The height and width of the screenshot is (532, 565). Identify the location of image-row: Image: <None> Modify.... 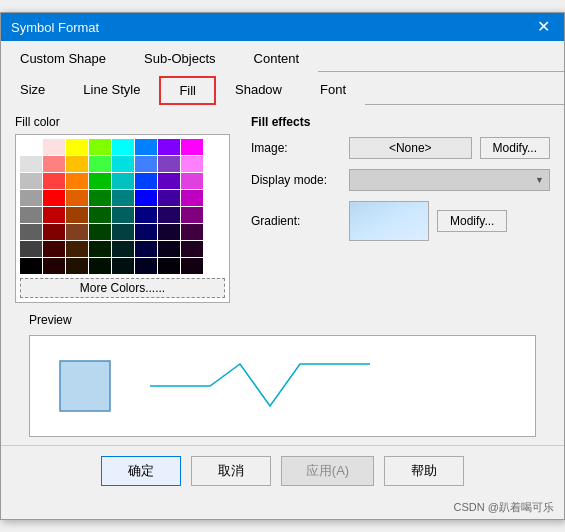
(400, 148).